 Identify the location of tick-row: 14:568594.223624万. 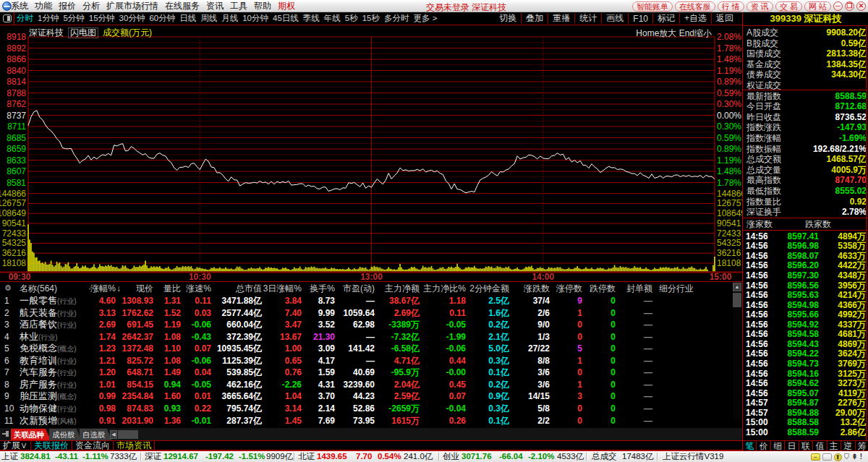
(806, 354).